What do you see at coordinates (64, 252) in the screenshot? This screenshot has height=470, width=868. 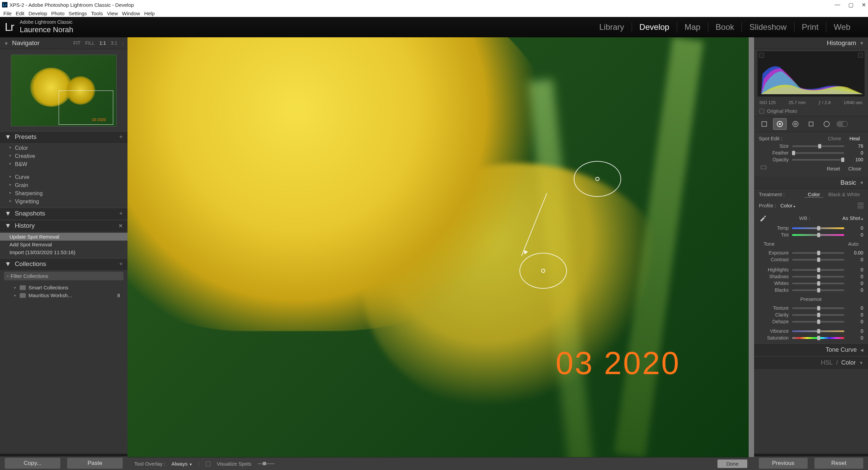 I see `history-step: Import (13/03/2020 11:53:16)` at bounding box center [64, 252].